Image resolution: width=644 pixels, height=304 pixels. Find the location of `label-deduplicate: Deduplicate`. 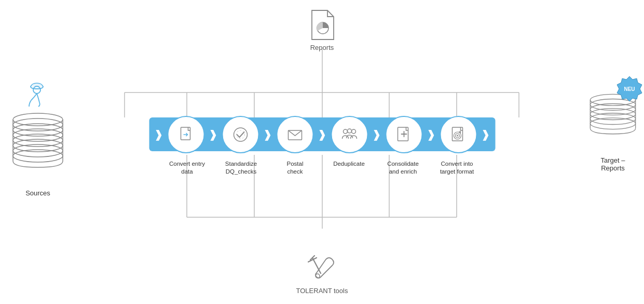

label-deduplicate: Deduplicate is located at coordinates (349, 168).